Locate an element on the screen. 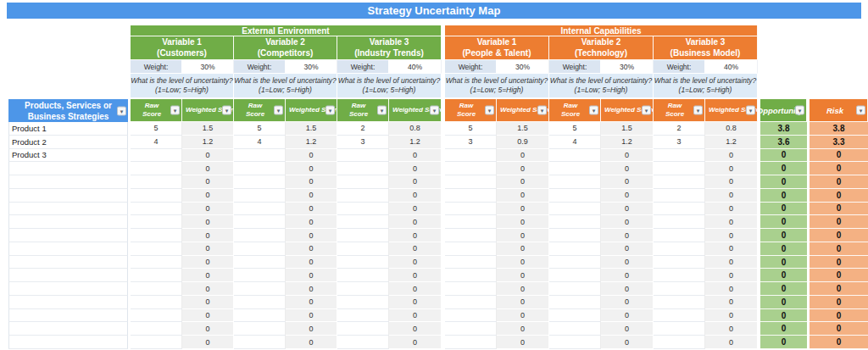 This screenshot has height=350, width=868. weight-value-int-2: 30% is located at coordinates (627, 67).